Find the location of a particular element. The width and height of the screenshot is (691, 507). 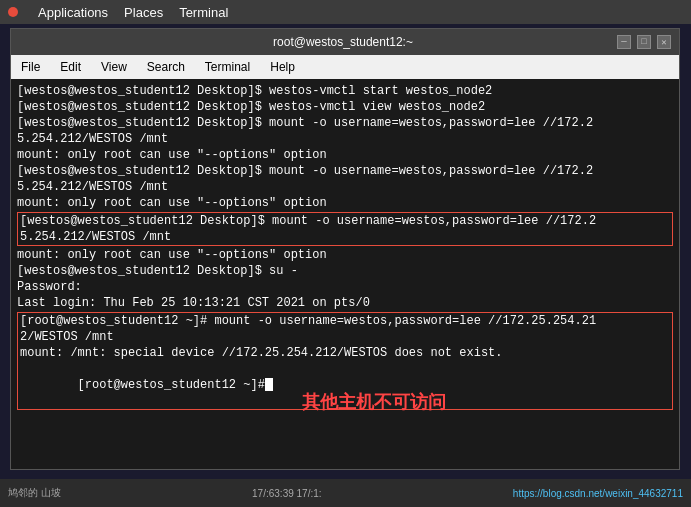

highlight2-line2: 2/WESTOS /mnt is located at coordinates (345, 337).